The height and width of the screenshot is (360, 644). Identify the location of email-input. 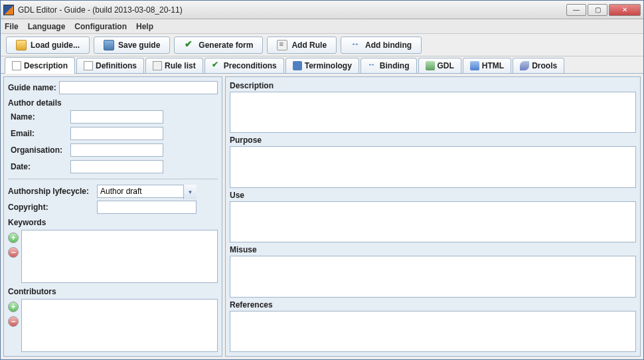
(117, 134).